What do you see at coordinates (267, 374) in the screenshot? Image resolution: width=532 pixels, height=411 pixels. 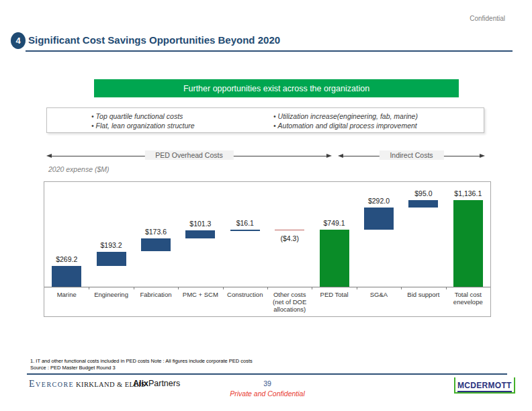 I see `footer-divider` at bounding box center [267, 374].